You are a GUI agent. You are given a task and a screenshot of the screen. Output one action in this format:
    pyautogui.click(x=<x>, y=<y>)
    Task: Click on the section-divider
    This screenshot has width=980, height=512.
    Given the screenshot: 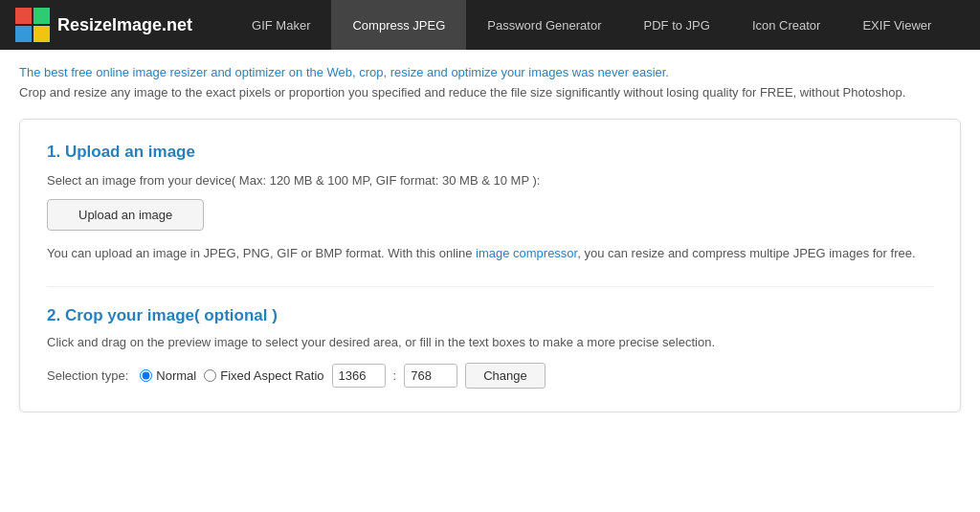 What is the action you would take?
    pyautogui.click(x=490, y=287)
    